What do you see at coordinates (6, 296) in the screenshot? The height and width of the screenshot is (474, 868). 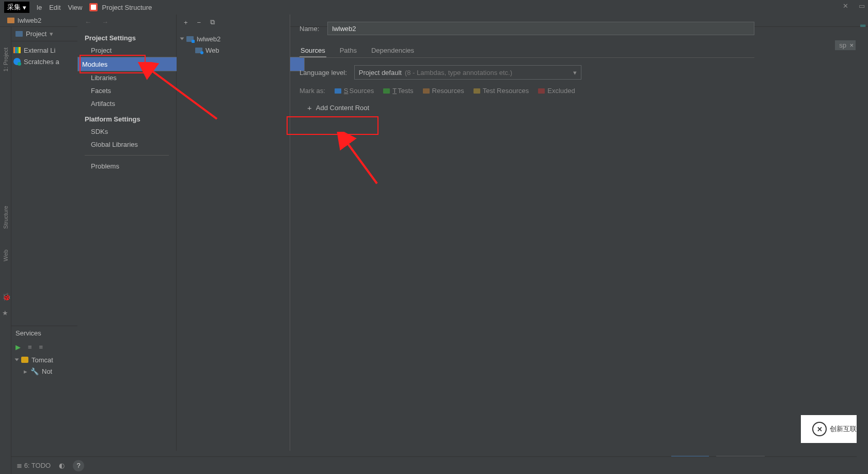 I see `bug-icon: 🐞` at bounding box center [6, 296].